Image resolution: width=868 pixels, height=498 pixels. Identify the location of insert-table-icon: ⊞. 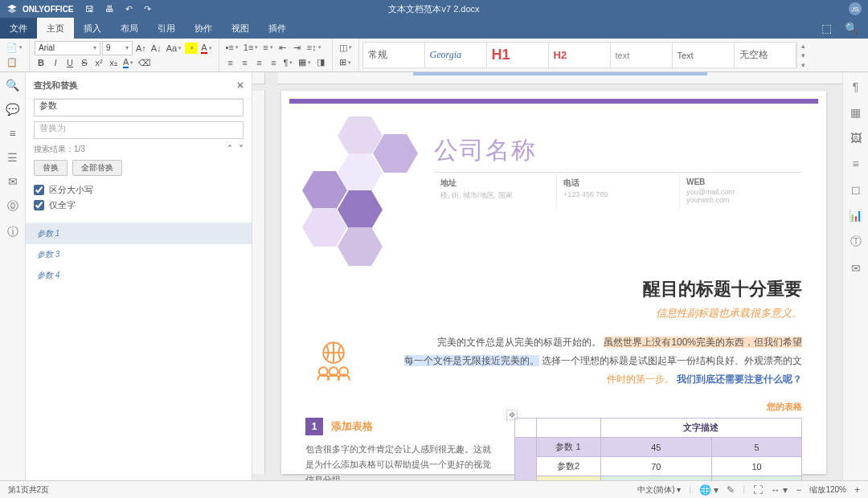
(346, 63).